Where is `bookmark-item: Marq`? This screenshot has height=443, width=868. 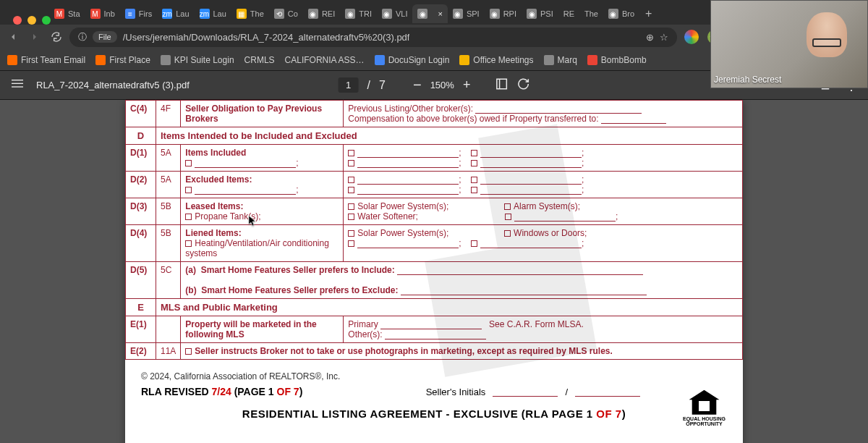 bookmark-item: Marq is located at coordinates (561, 60).